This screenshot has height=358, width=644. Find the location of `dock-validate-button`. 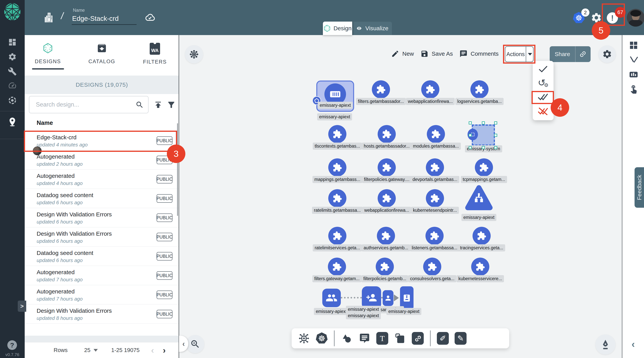

dock-validate-button is located at coordinates (634, 60).